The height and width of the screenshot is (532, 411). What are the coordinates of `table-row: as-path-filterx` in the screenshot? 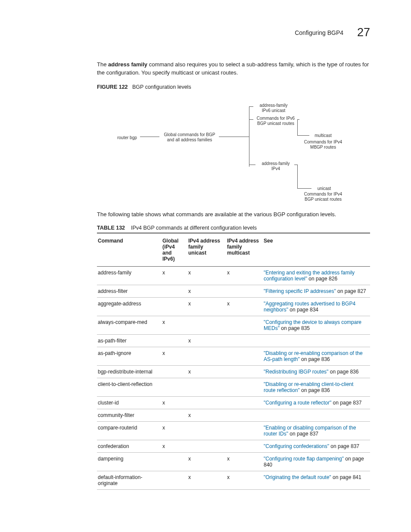 It's located at (234, 340).